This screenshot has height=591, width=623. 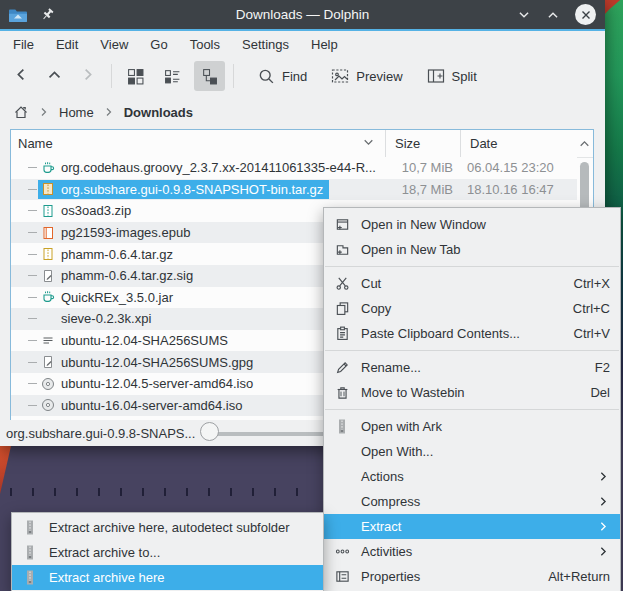 What do you see at coordinates (602, 368) in the screenshot?
I see `menu-shortcut: F2` at bounding box center [602, 368].